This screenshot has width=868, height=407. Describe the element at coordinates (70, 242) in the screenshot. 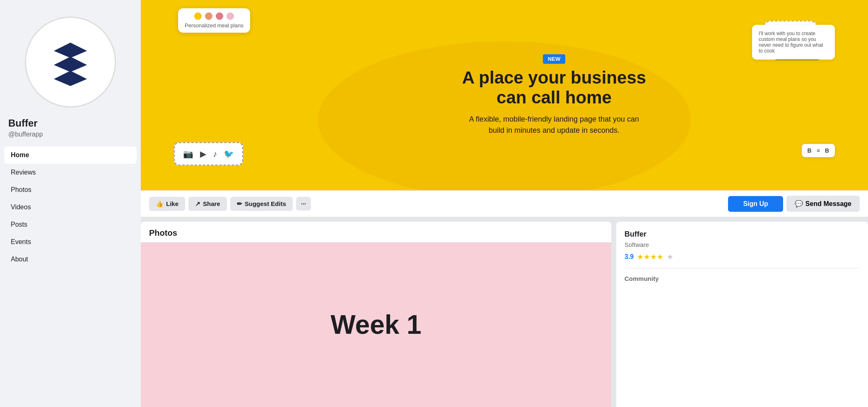

I see `sidebar-item-events: Events` at that location.